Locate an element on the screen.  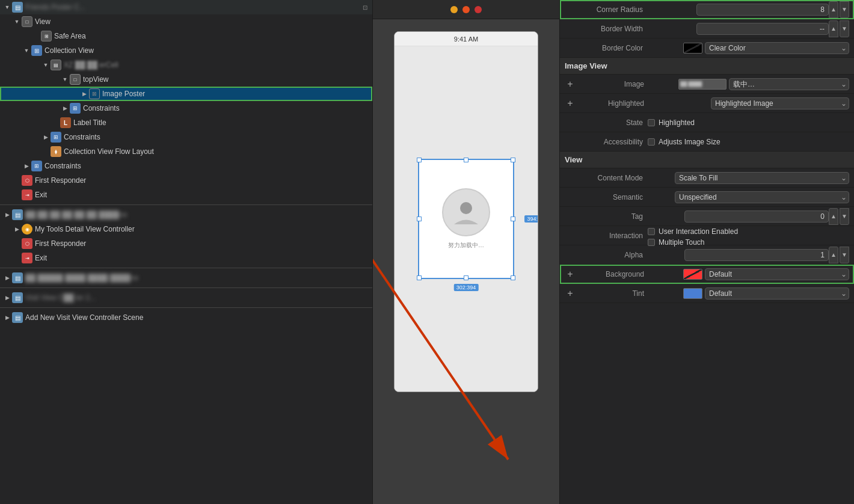
content-mode-select: Scale To Fill is located at coordinates (762, 178).